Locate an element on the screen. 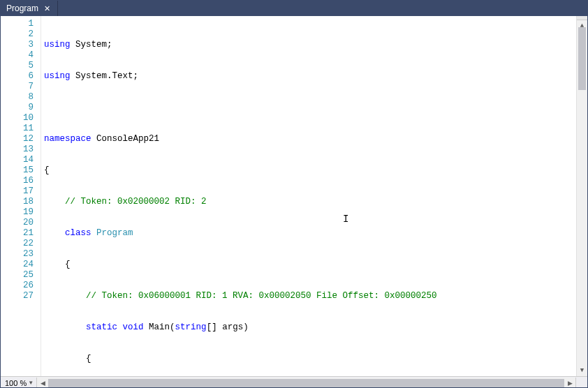  zoom-value: 100 % is located at coordinates (15, 383).